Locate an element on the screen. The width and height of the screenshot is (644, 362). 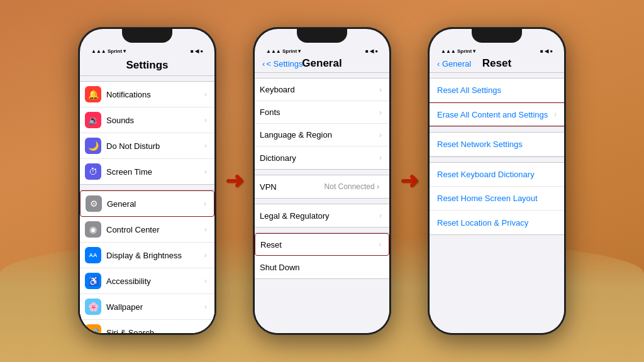
item-label: General is located at coordinates (155, 204).